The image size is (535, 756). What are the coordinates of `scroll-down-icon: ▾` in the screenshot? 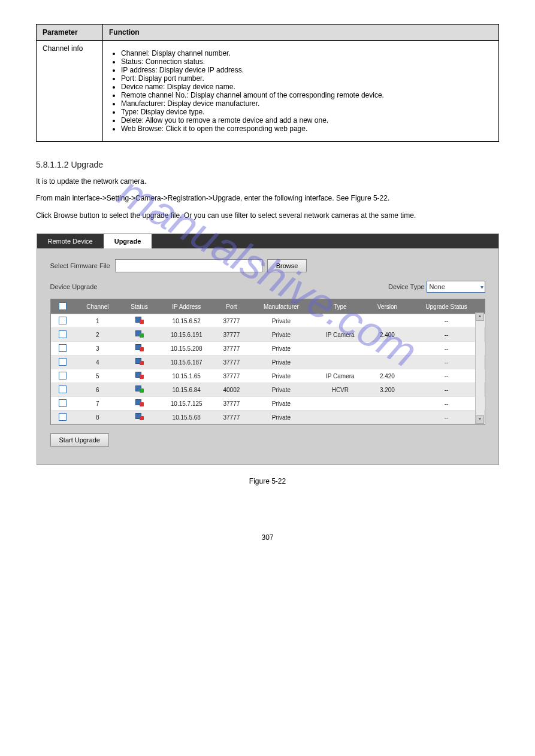 It's located at (480, 420).